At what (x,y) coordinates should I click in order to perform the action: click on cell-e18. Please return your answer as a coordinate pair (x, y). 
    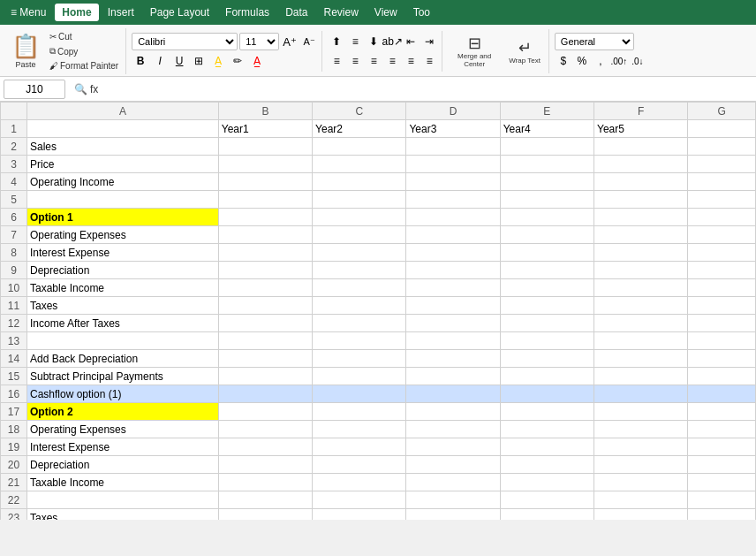
    Looking at the image, I should click on (547, 430).